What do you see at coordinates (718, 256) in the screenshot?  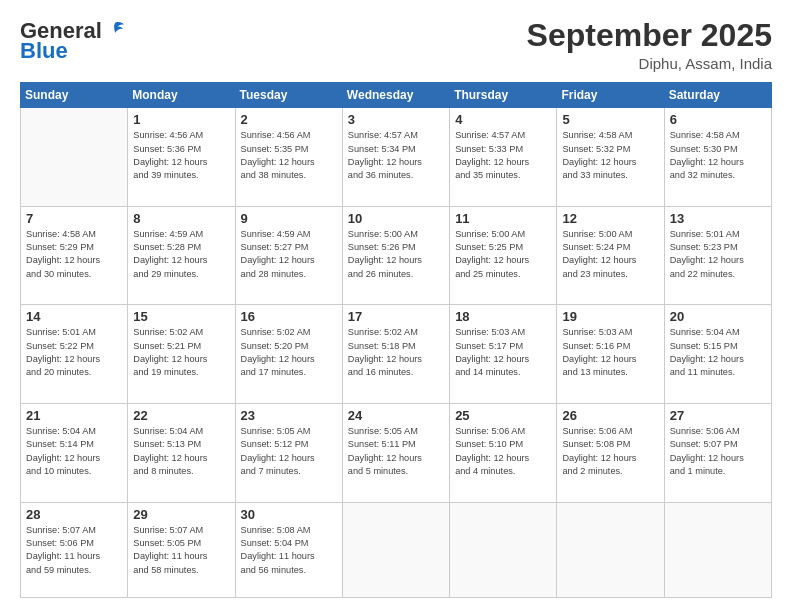 I see `calendar-cell: 13Sunrise: 5:01 AM Sunset: 5:23 PM Dayli…` at bounding box center [718, 256].